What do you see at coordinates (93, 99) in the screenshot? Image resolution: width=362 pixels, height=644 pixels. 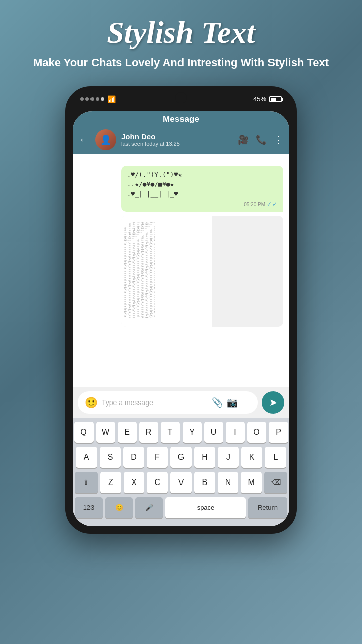 I see `dot3` at bounding box center [93, 99].